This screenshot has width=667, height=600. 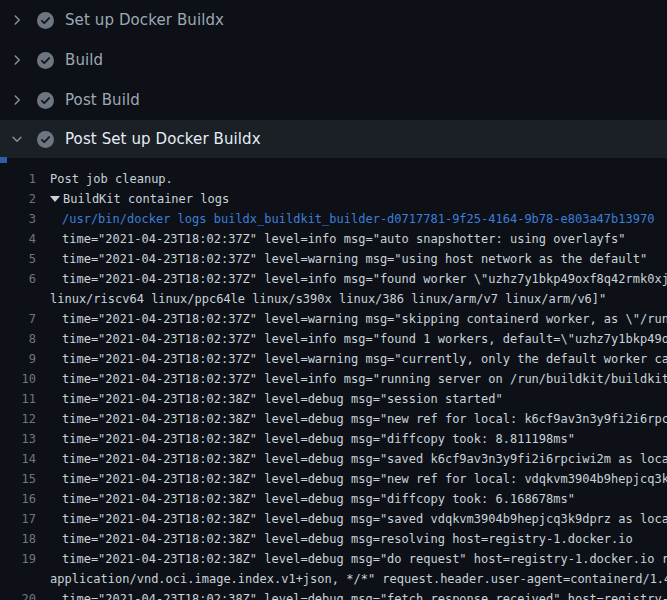 I want to click on workflow-step: Post Set up Docker Buildx, so click(x=334, y=139).